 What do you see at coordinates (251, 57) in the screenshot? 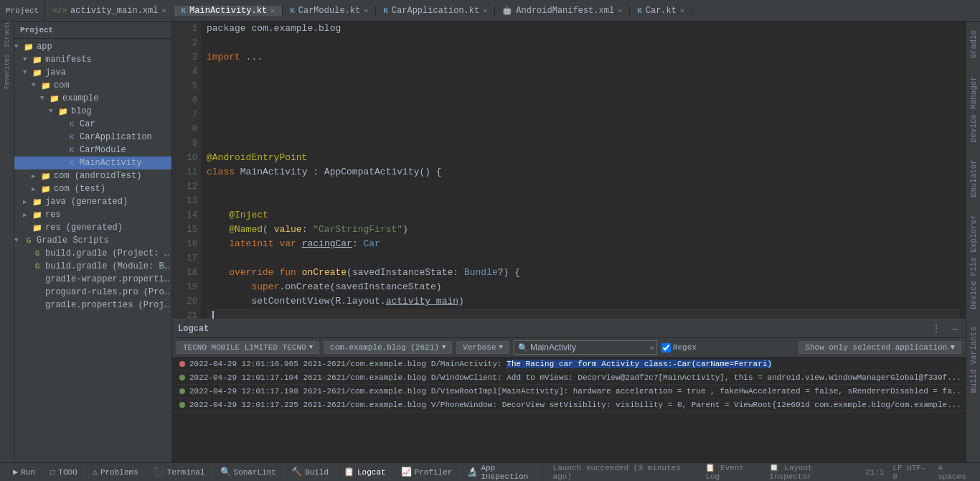
I see `code-token: ...` at bounding box center [251, 57].